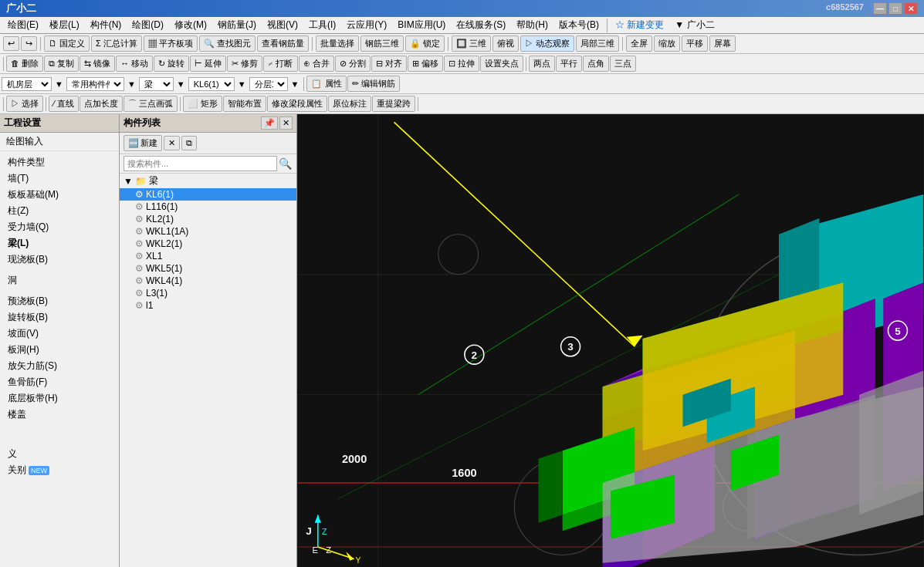 The width and height of the screenshot is (924, 567). What do you see at coordinates (156, 84) in the screenshot?
I see `select-category: 梁` at bounding box center [156, 84].